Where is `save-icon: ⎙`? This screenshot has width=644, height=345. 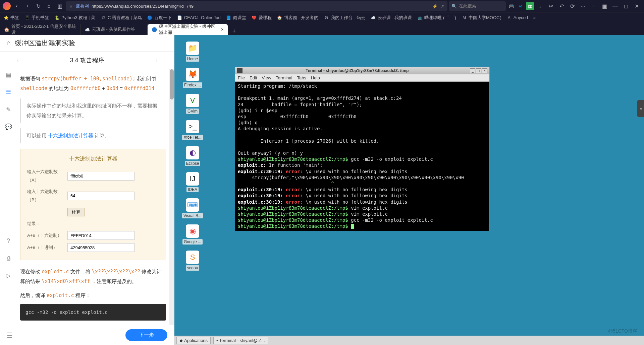
save-icon: ⎙ is located at coordinates (8, 258).